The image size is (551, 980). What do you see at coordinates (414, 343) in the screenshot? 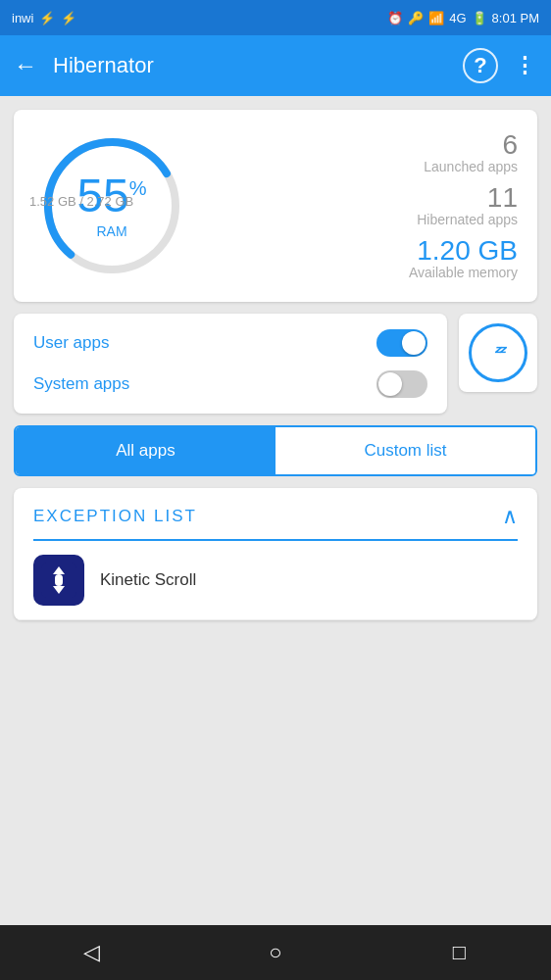
I see `user-apps-knob` at bounding box center [414, 343].